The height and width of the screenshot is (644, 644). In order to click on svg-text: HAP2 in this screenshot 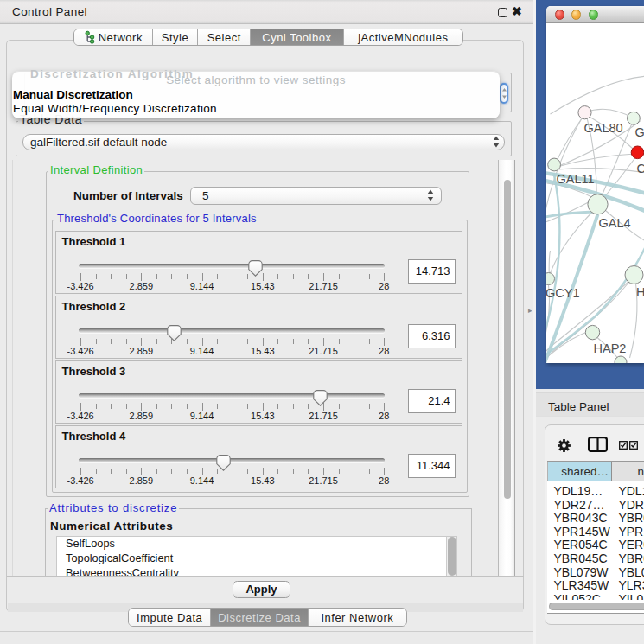, I will do `click(609, 348)`.